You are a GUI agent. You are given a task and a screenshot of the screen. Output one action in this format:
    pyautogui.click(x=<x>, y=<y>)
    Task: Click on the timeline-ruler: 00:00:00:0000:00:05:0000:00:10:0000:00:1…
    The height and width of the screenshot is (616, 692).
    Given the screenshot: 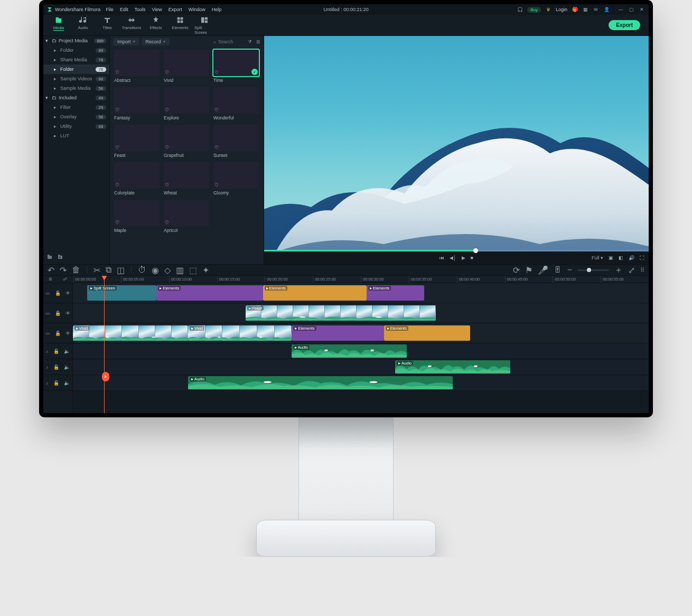 What is the action you would take?
    pyautogui.click(x=361, y=279)
    